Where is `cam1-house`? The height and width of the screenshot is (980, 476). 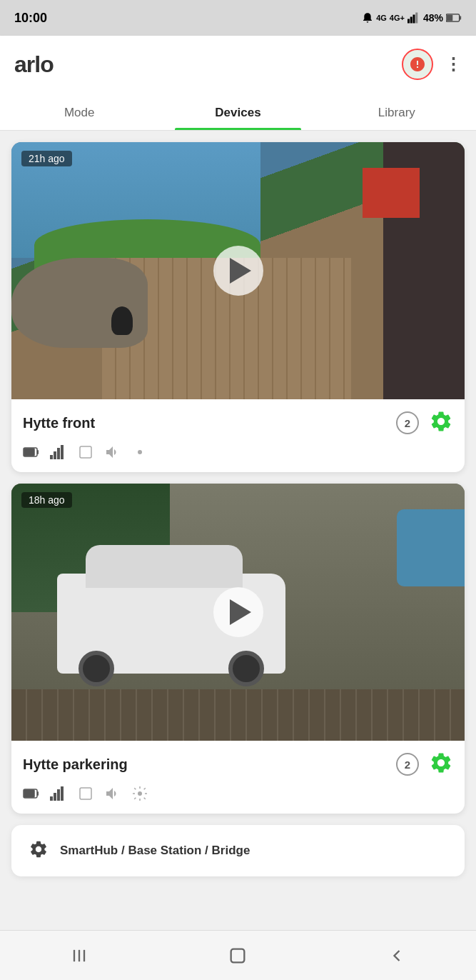 cam1-house is located at coordinates (391, 193).